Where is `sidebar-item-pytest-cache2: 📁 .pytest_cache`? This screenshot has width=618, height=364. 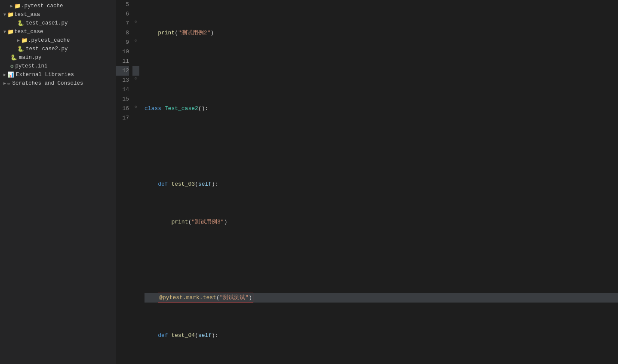
sidebar-item-pytest-cache2: 📁 .pytest_cache is located at coordinates (58, 40).